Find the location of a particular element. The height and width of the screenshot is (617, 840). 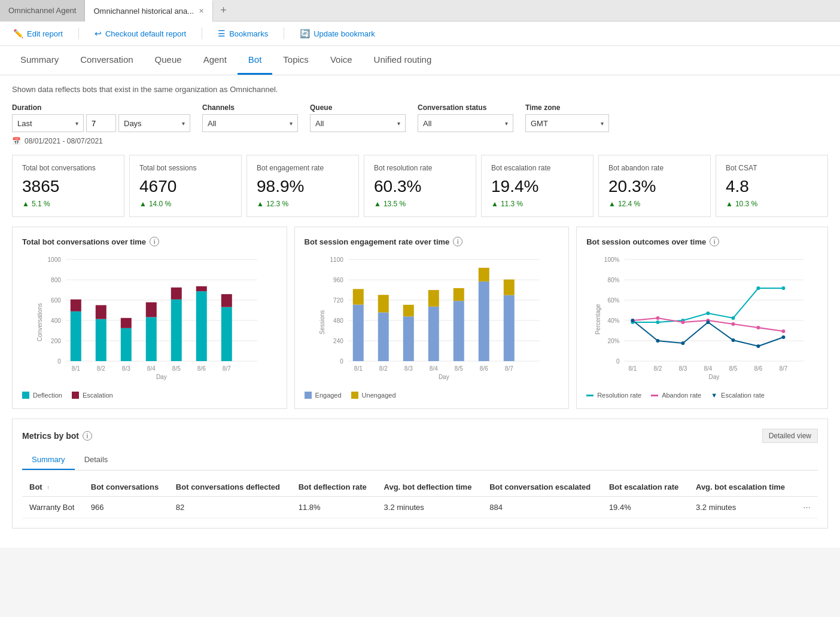

date-range: 📅 08/01/2021 - 08/07/2021 is located at coordinates (420, 141).